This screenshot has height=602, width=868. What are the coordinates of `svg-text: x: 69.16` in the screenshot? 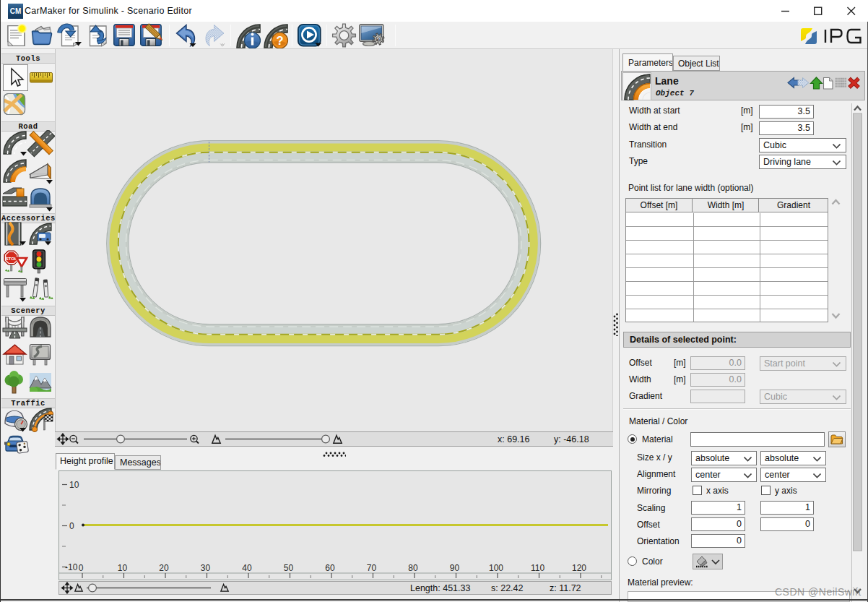 It's located at (514, 439).